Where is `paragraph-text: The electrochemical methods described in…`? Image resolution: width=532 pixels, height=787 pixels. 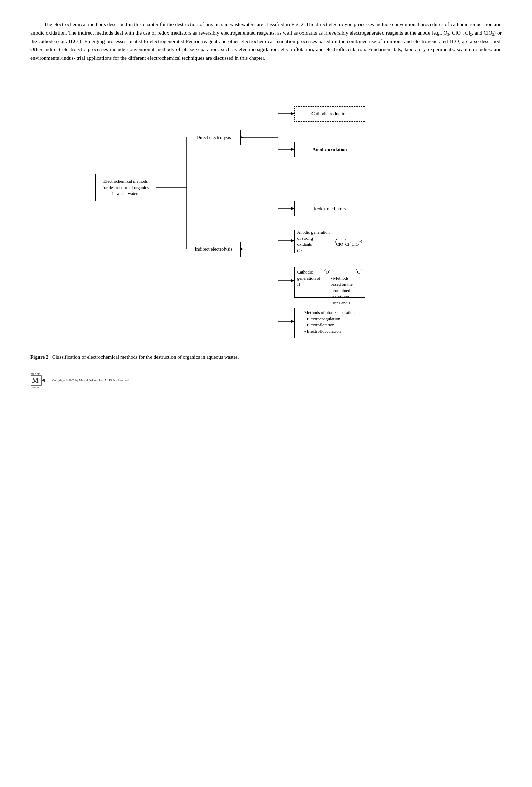 paragraph-text: The electrochemical methods described in… is located at coordinates (266, 41).